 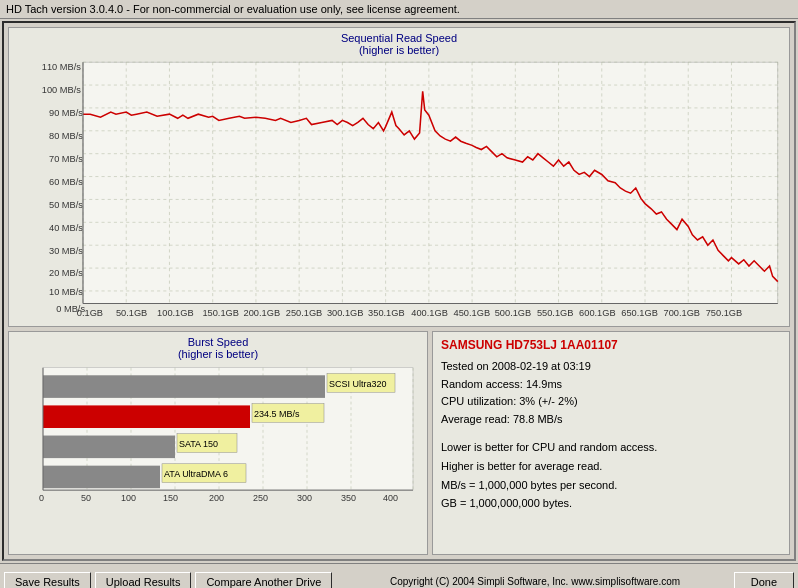 What do you see at coordinates (262, 313) in the screenshot?
I see `svg-text: 200.1GB` at bounding box center [262, 313].